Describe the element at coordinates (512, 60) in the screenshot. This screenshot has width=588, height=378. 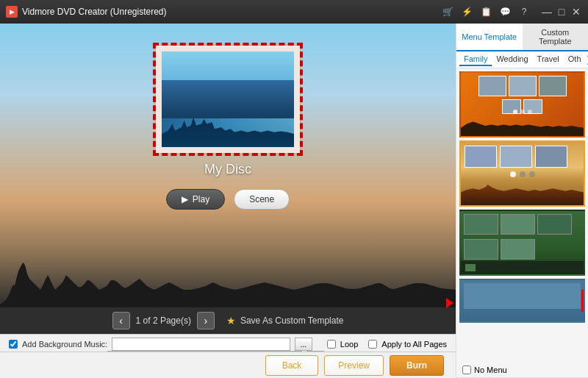
I see `cat-tab-wedding: Wedding` at that location.